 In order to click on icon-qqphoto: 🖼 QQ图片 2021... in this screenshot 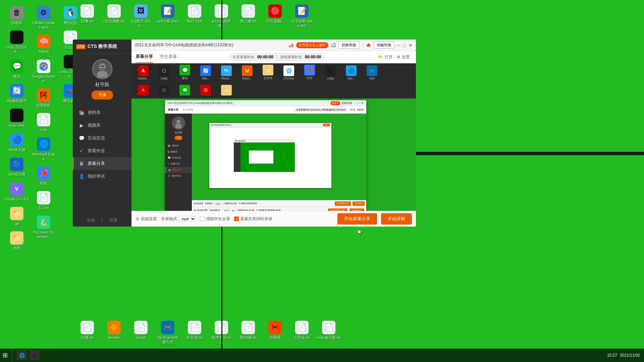, I will do `click(141, 16)`.